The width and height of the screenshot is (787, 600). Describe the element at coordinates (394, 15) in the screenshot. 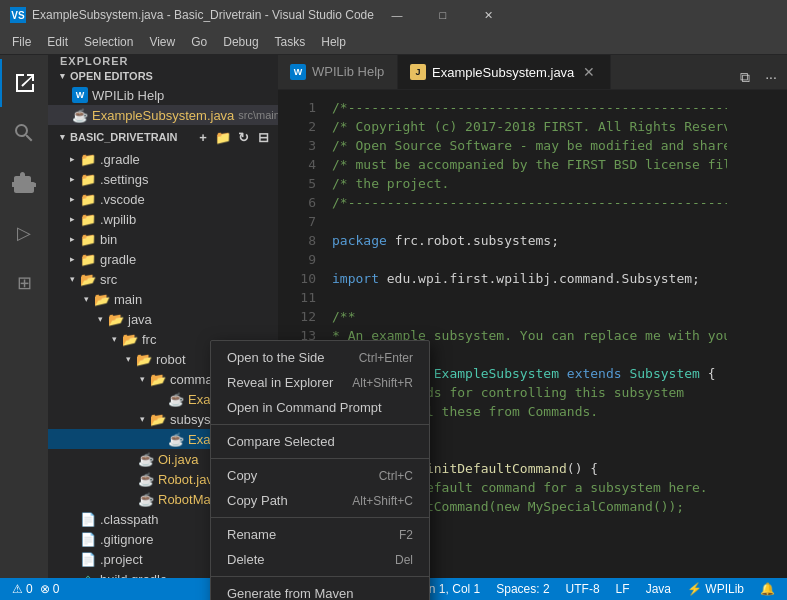

I see `titlebar: VS ExampleSubsystem.java - Basic_Drivetr…` at that location.